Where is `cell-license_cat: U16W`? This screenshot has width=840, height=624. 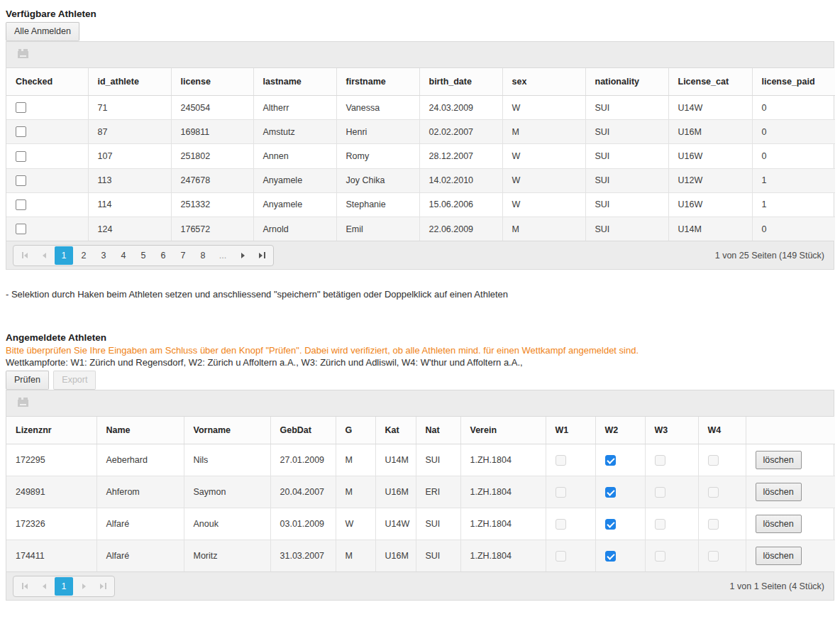 cell-license_cat: U16W is located at coordinates (710, 204).